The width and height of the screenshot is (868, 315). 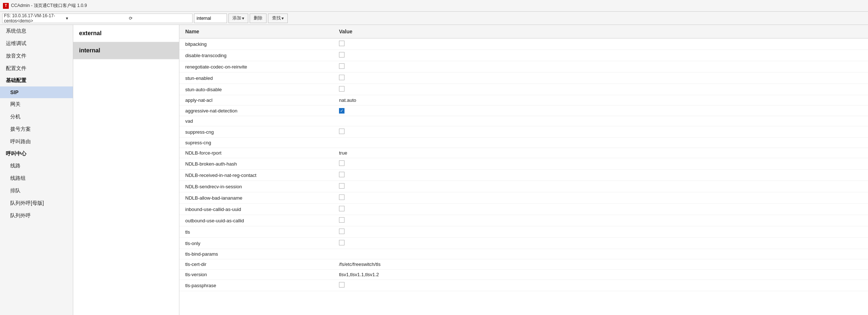 What do you see at coordinates (256, 286) in the screenshot?
I see `config-name-22: tls-passphrase` at bounding box center [256, 286].